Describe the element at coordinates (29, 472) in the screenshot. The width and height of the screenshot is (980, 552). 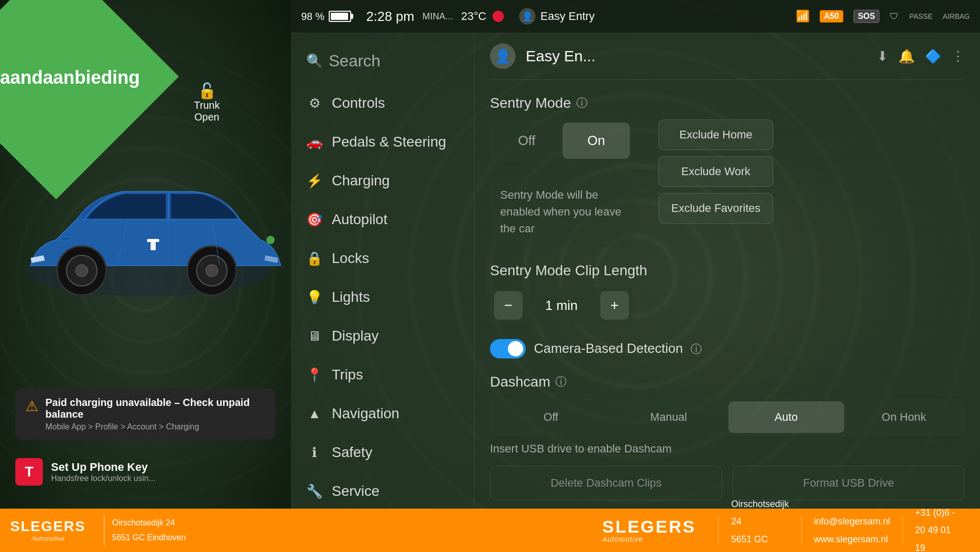
I see `tesla-logo: T` at that location.